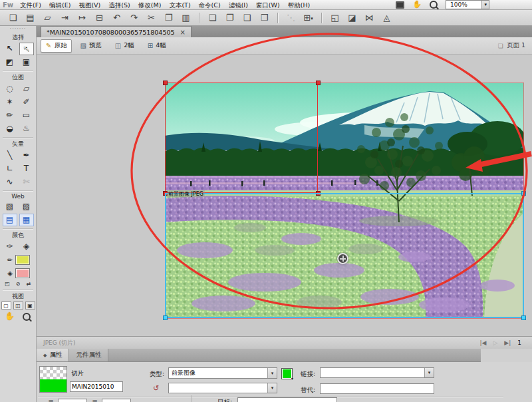 Image resolution: width=532 pixels, height=402 pixels. Describe the element at coordinates (27, 317) in the screenshot. I see `zoom-tool-icon` at that location.